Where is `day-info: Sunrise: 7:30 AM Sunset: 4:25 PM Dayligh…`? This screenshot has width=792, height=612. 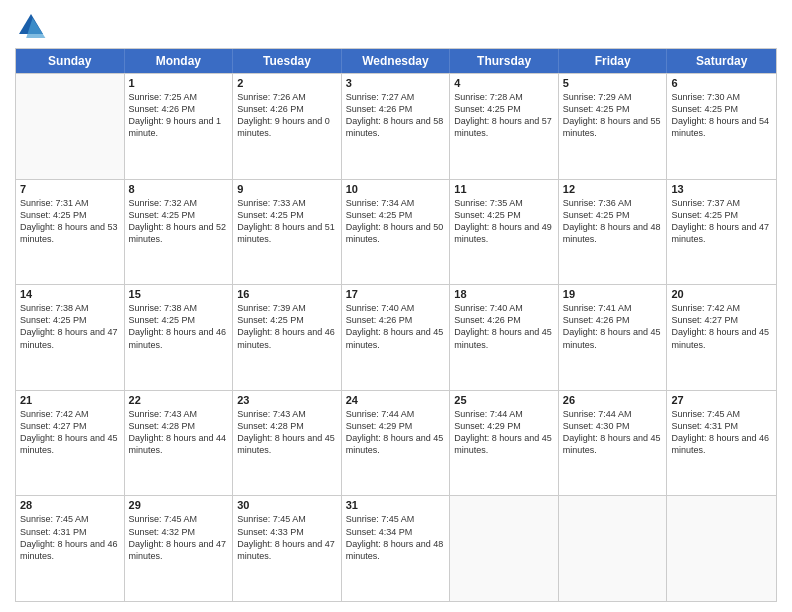 day-info: Sunrise: 7:30 AM Sunset: 4:25 PM Dayligh… is located at coordinates (722, 116).